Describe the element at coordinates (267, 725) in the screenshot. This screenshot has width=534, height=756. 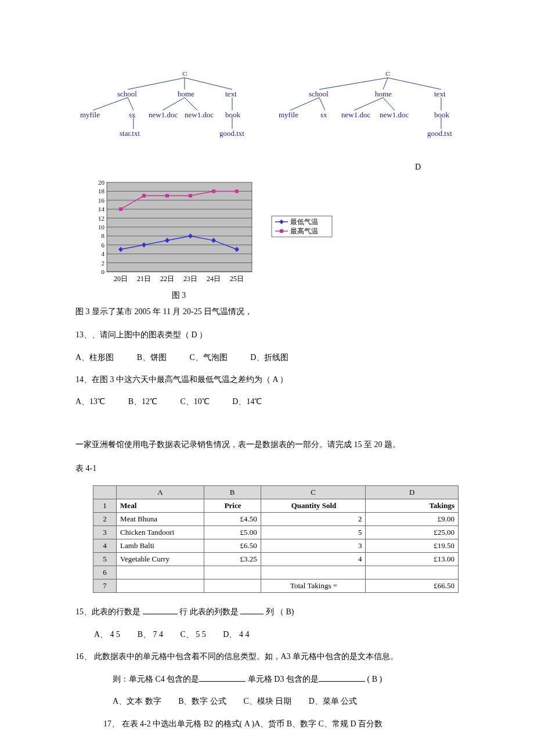
I see `q17-line: 17、 在表 4-2 中选出单元格 B2 的格式( A )A、货币 B、数字 C…` at that location.